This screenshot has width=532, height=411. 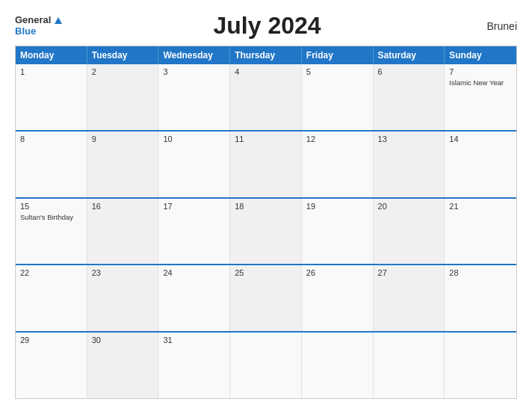 What do you see at coordinates (338, 55) in the screenshot?
I see `day-header-friday: Friday` at bounding box center [338, 55].